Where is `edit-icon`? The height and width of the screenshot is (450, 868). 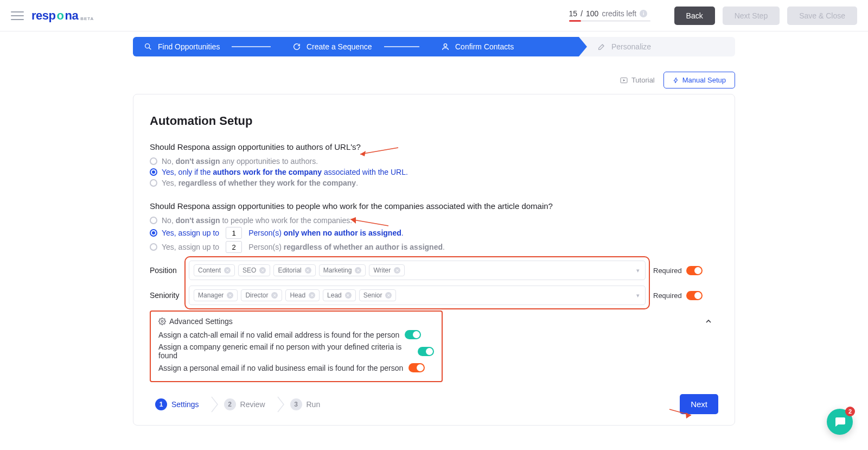
edit-icon is located at coordinates (602, 47).